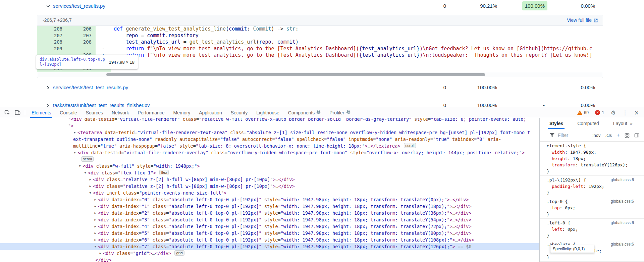 The height and width of the screenshot is (262, 644). Describe the element at coordinates (91, 87) in the screenshot. I see `file-link: services/tests/test_test_results.py` at that location.